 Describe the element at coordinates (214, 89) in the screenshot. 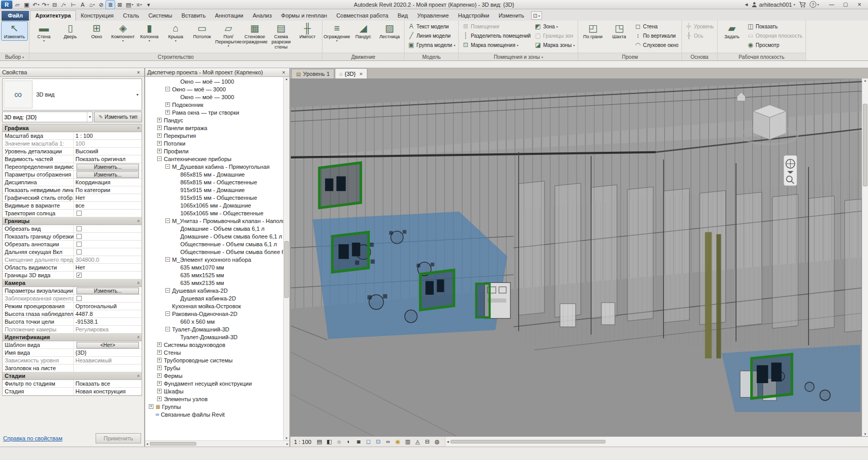

I see `tree-item: −Окно — моё — 3000` at that location.